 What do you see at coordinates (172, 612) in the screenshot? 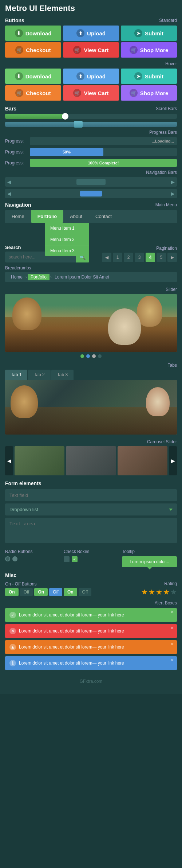
I see `alert-green-close: ✕` at bounding box center [172, 612].